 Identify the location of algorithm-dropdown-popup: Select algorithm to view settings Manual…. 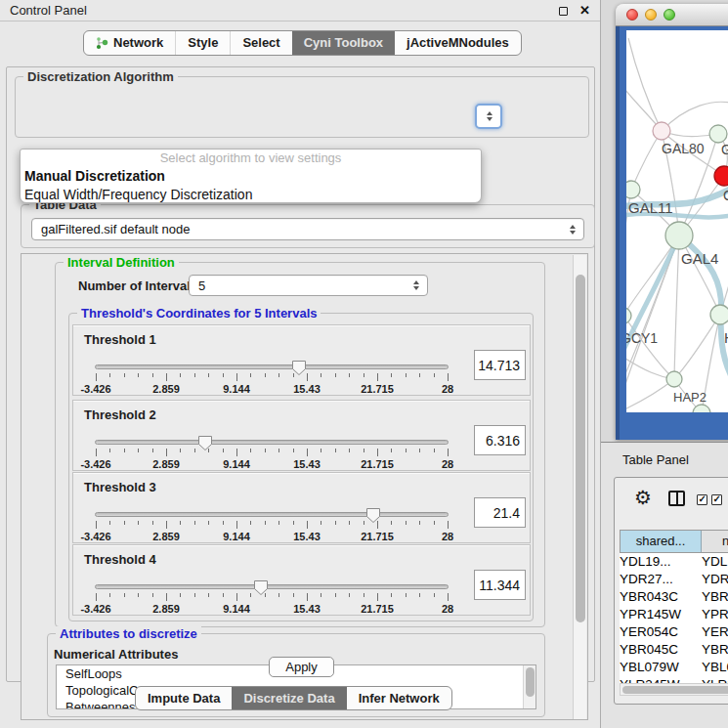
(250, 176).